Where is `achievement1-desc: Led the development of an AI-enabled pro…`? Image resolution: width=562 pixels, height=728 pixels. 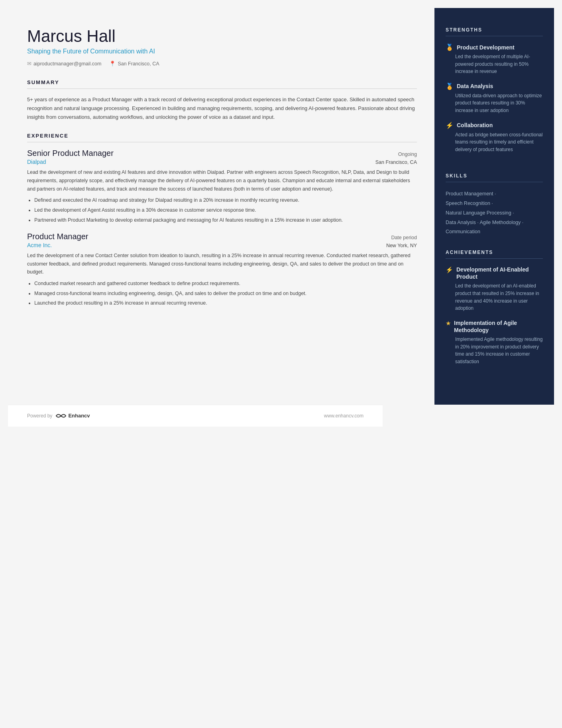
achievement1-desc: Led the development of an AI-enabled pro… is located at coordinates (494, 297).